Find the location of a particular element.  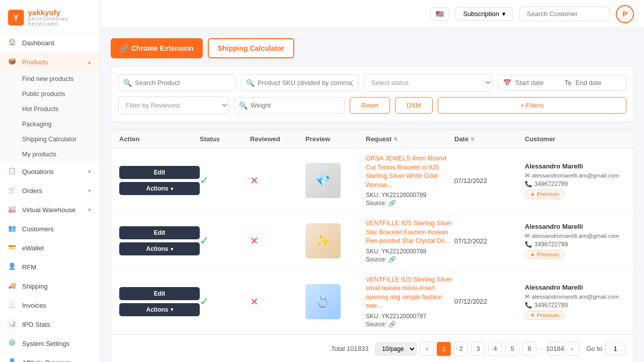

status-x-icon: ✕ is located at coordinates (255, 302).